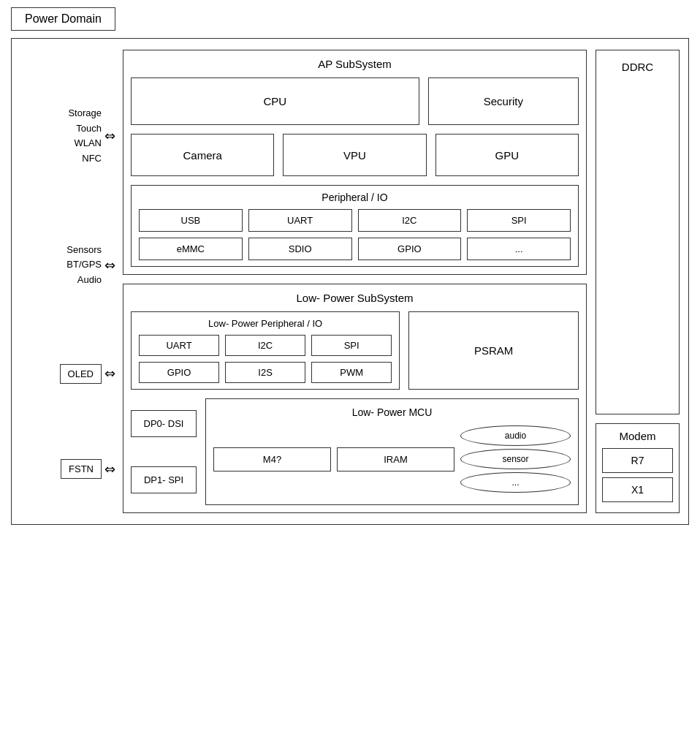  I want to click on sensors-text: Sensors BT/GPS Audio, so click(84, 265).